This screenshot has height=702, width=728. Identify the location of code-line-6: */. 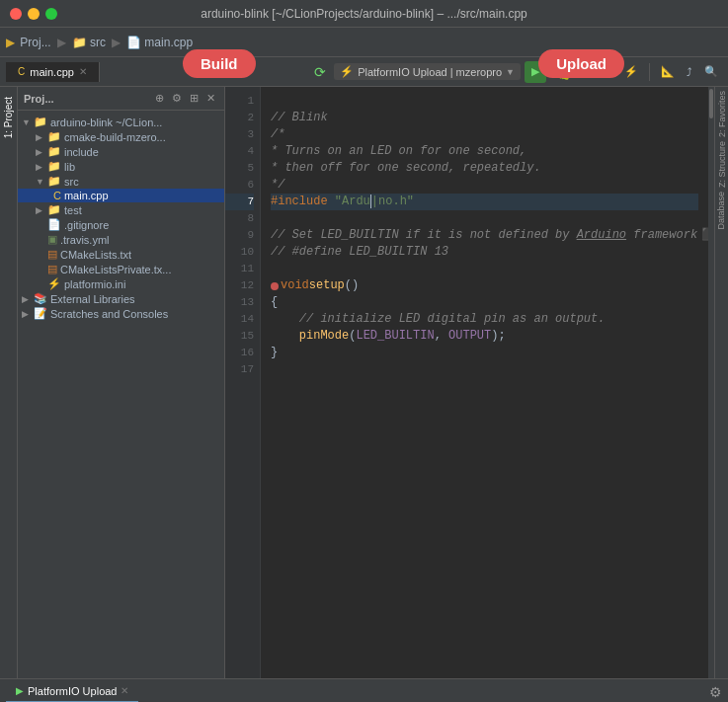
(484, 186).